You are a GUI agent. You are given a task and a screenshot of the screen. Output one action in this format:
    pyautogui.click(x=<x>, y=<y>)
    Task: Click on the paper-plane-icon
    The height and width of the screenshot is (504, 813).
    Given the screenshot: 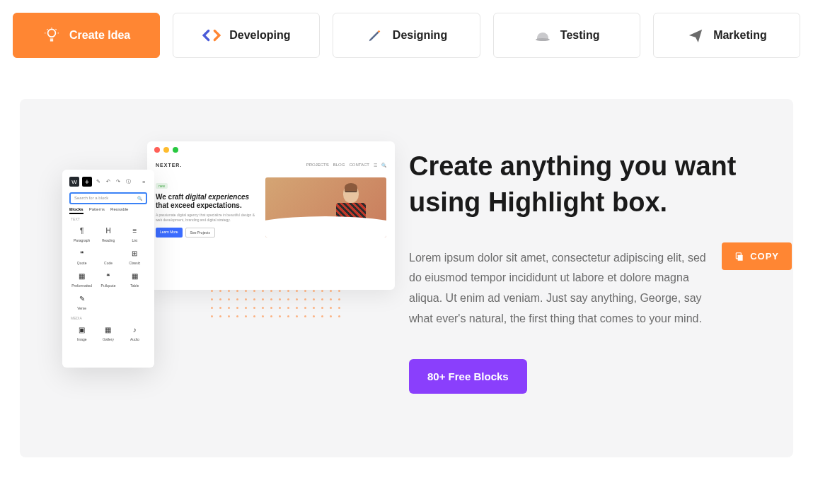 What is the action you would take?
    pyautogui.click(x=696, y=35)
    